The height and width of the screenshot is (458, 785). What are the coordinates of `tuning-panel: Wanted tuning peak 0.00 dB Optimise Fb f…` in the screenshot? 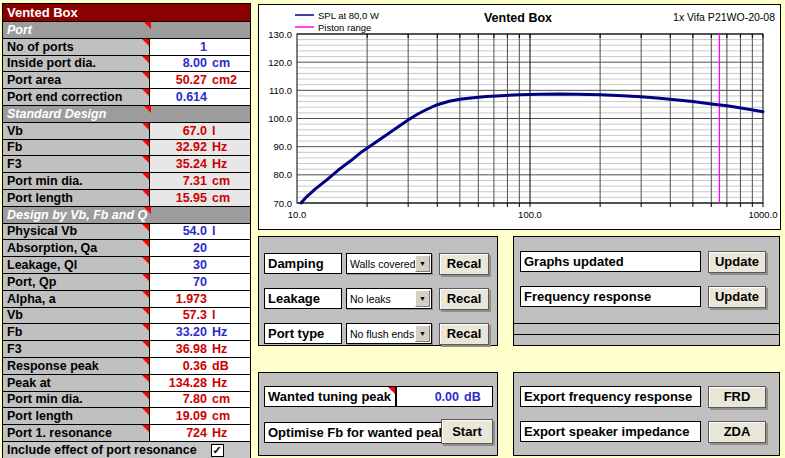 It's located at (378, 414).